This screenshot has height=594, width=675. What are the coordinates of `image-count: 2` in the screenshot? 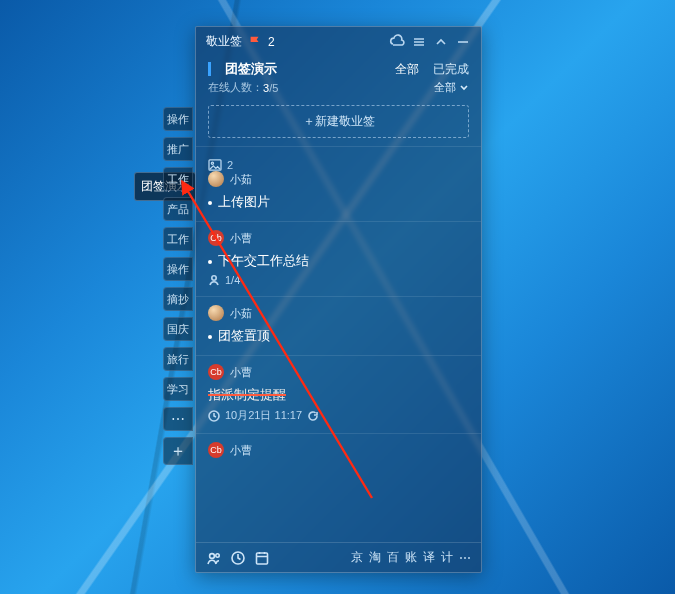 It's located at (230, 165).